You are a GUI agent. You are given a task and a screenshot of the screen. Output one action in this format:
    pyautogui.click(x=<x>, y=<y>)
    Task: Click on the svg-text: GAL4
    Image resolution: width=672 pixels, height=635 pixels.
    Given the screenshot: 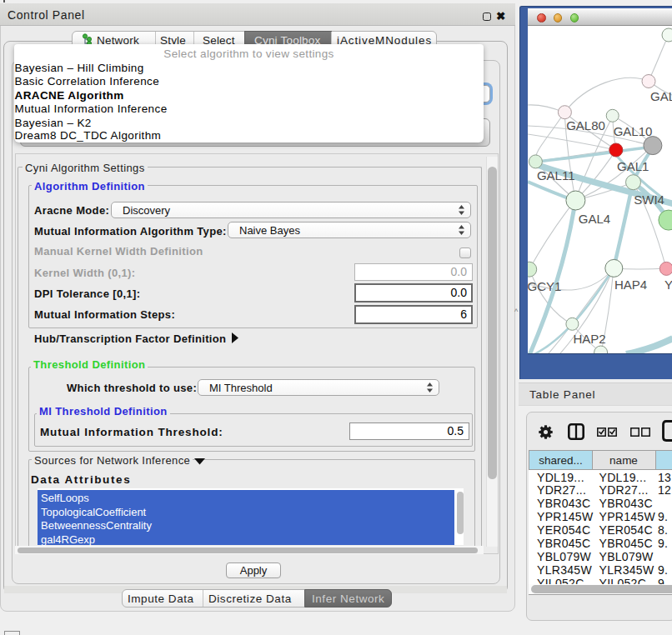 What is the action you would take?
    pyautogui.click(x=594, y=218)
    